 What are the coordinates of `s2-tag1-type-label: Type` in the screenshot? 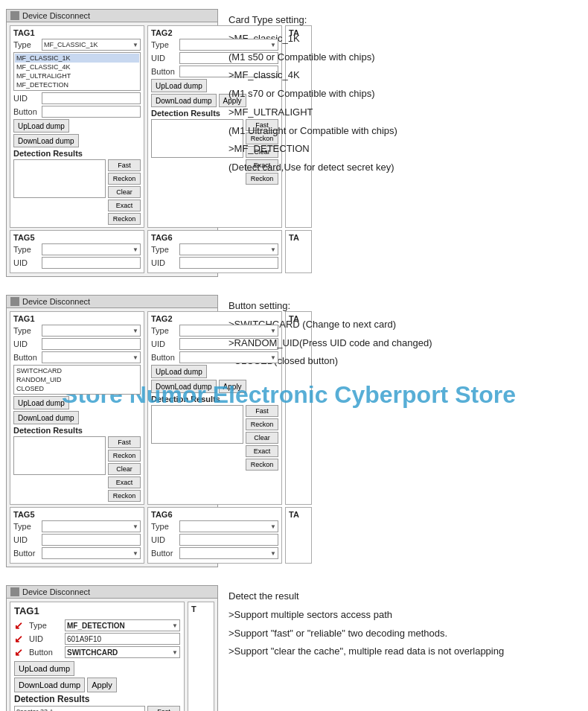 It's located at (28, 331).